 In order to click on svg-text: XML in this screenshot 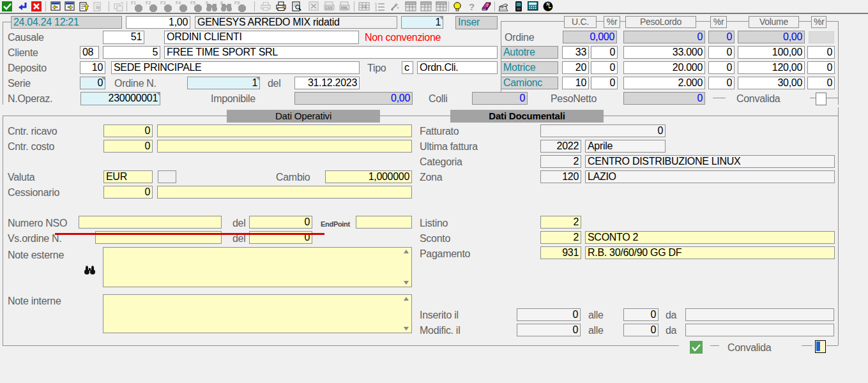, I will do `click(344, 8)`.